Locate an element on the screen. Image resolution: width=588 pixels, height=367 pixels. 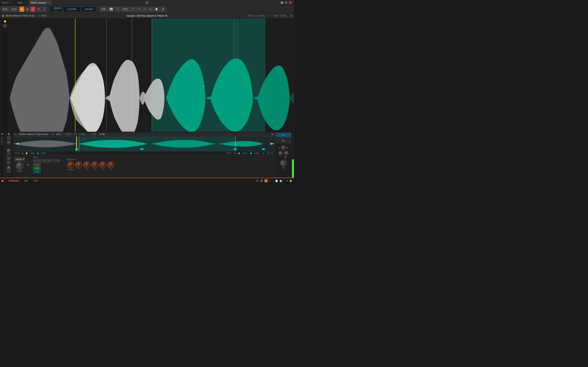
glide-knob is located at coordinates (9, 168).